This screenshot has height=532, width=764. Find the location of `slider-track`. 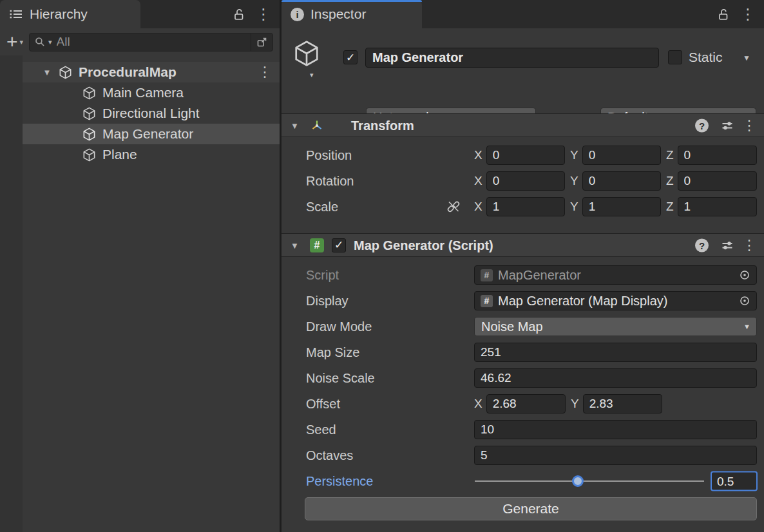

slider-track is located at coordinates (589, 481).